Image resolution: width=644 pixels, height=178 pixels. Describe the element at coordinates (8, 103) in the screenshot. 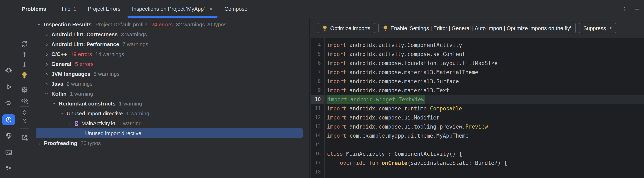

I see `profiler-icon` at that location.